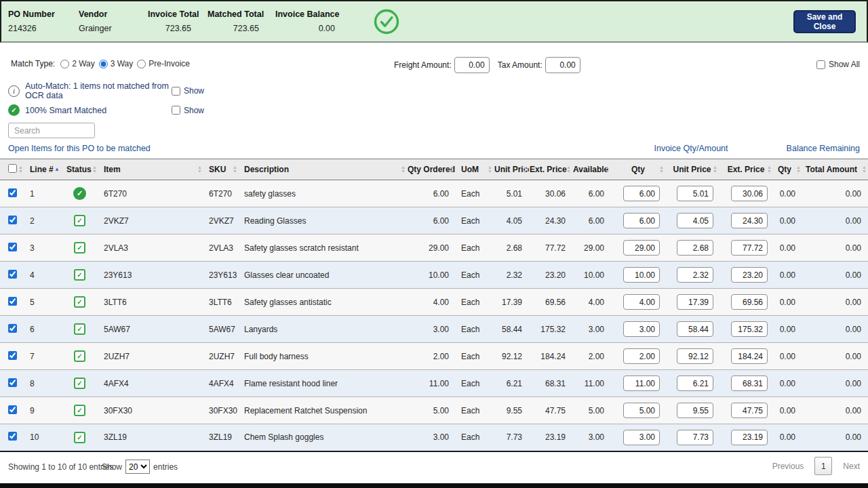  Describe the element at coordinates (117, 64) in the screenshot. I see `match-type-option-3way: 3 Way` at that location.